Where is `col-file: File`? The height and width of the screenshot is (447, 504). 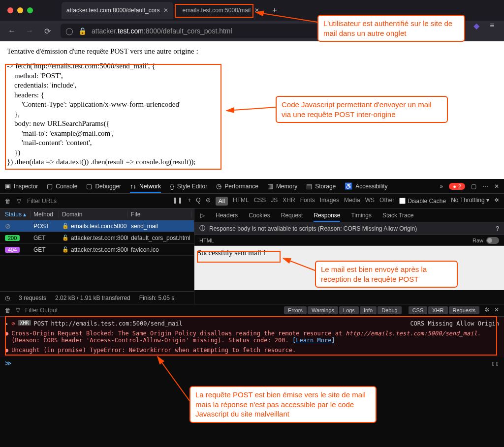
col-file: File is located at coordinates (160, 214).